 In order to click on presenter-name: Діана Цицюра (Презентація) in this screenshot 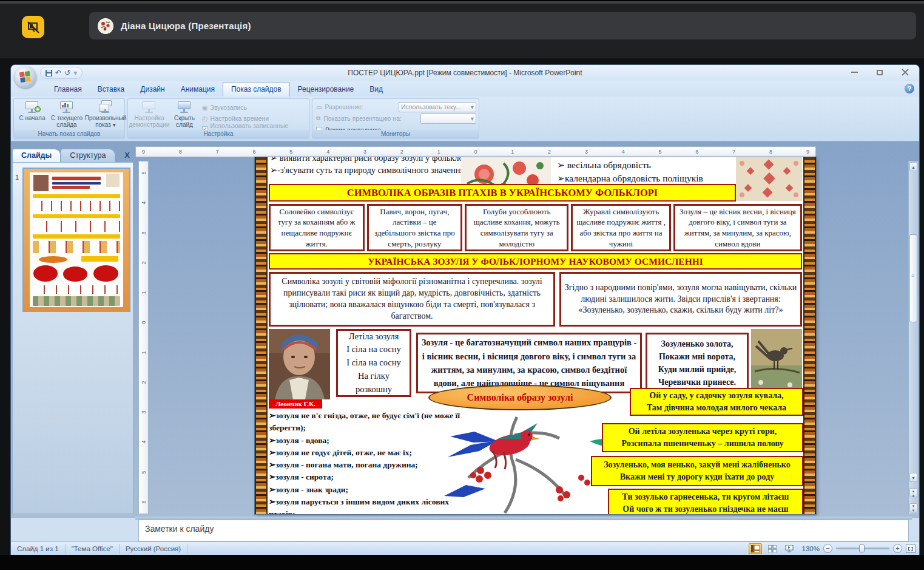, I will do `click(186, 25)`.